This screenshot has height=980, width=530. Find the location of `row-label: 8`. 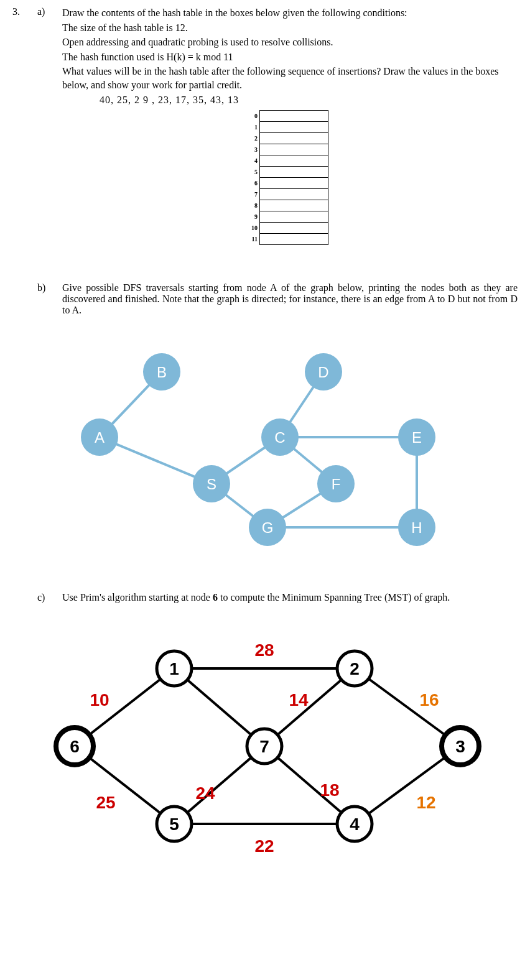

row-label: 8 is located at coordinates (256, 206).